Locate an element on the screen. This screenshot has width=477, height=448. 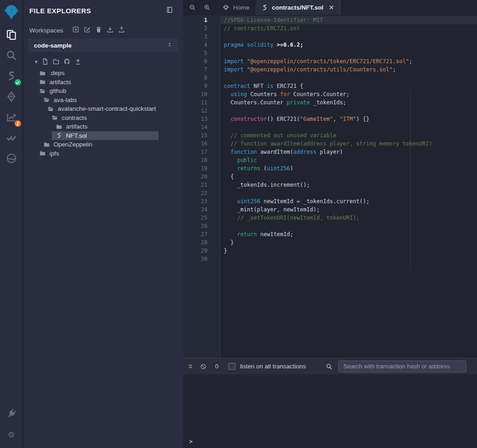
code-line-26: 26 is located at coordinates (330, 226).